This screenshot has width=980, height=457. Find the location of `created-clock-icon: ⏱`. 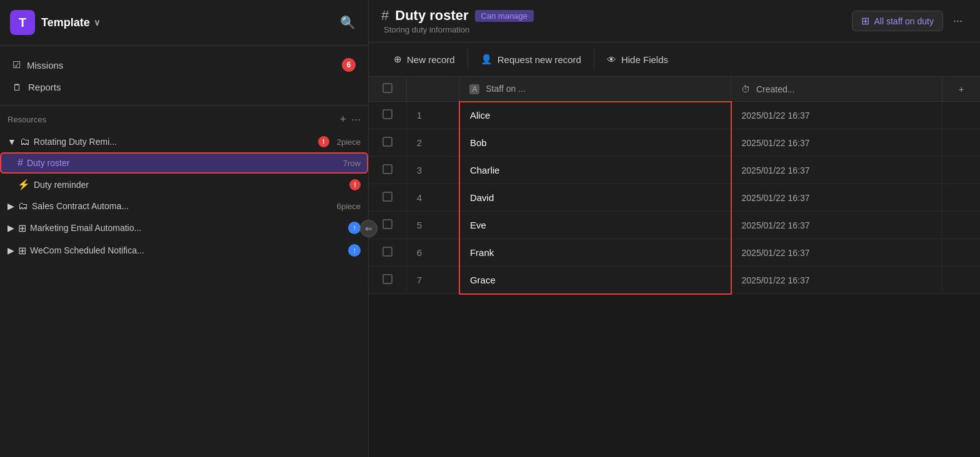

created-clock-icon: ⏱ is located at coordinates (746, 89).